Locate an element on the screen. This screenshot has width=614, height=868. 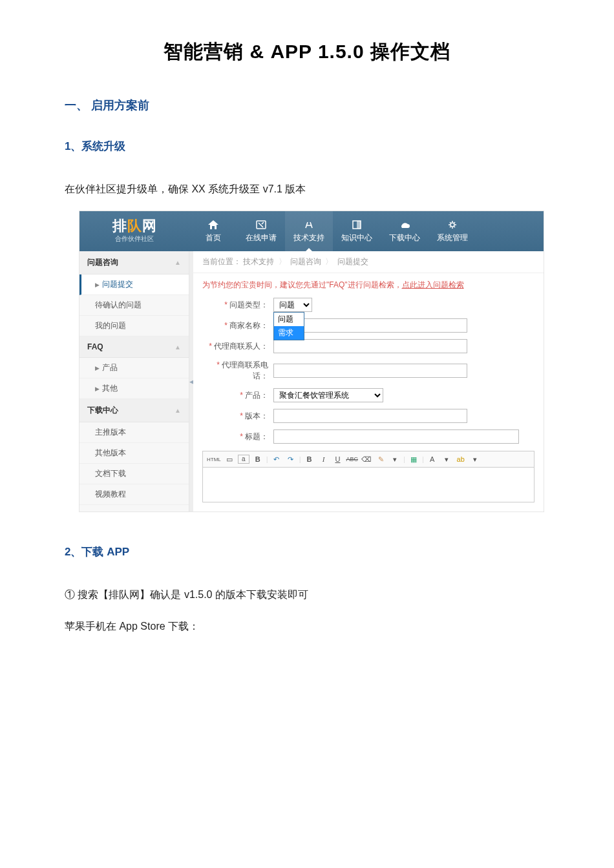
sidebar-group-issues: 问题咨询 ▲ is located at coordinates (134, 263).